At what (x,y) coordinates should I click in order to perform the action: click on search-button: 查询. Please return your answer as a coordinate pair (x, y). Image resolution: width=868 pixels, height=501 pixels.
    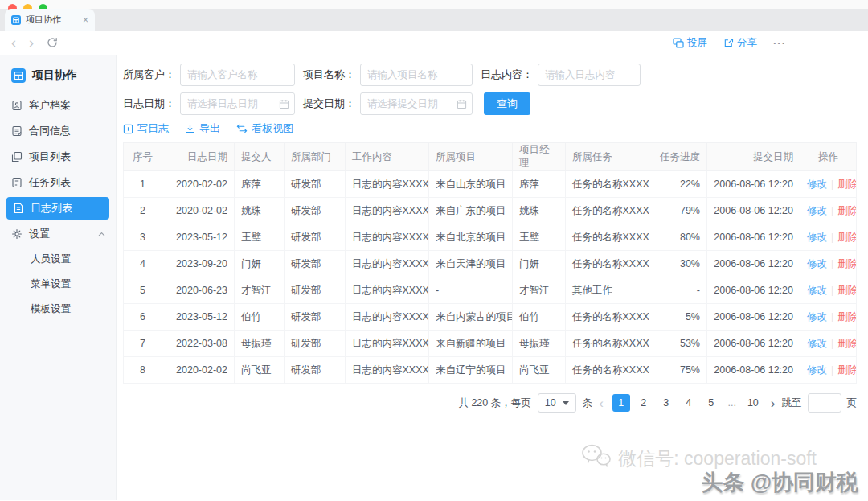
    Looking at the image, I should click on (507, 104).